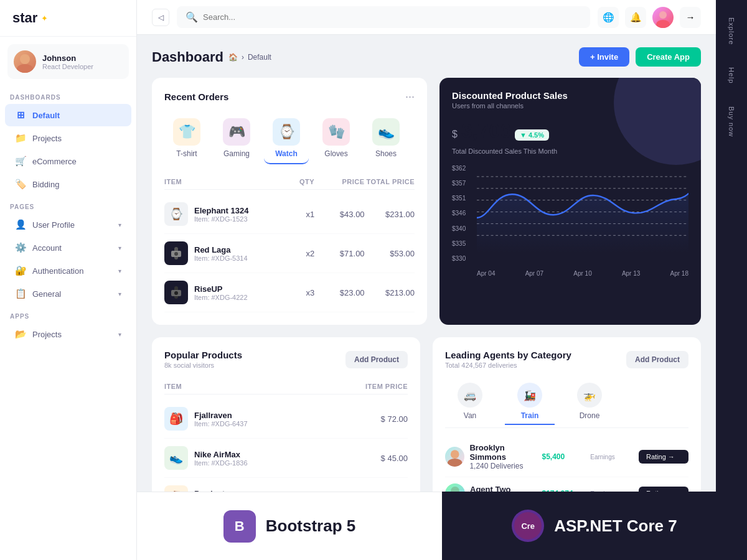 The image size is (747, 560). Describe the element at coordinates (731, 31) in the screenshot. I see `explore-text: Explore` at that location.